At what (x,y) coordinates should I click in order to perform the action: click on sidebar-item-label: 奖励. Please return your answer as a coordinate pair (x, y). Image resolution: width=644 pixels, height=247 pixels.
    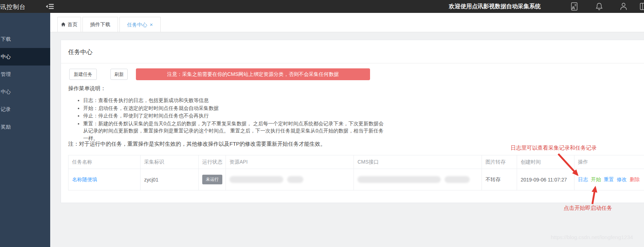
    Looking at the image, I should click on (6, 127).